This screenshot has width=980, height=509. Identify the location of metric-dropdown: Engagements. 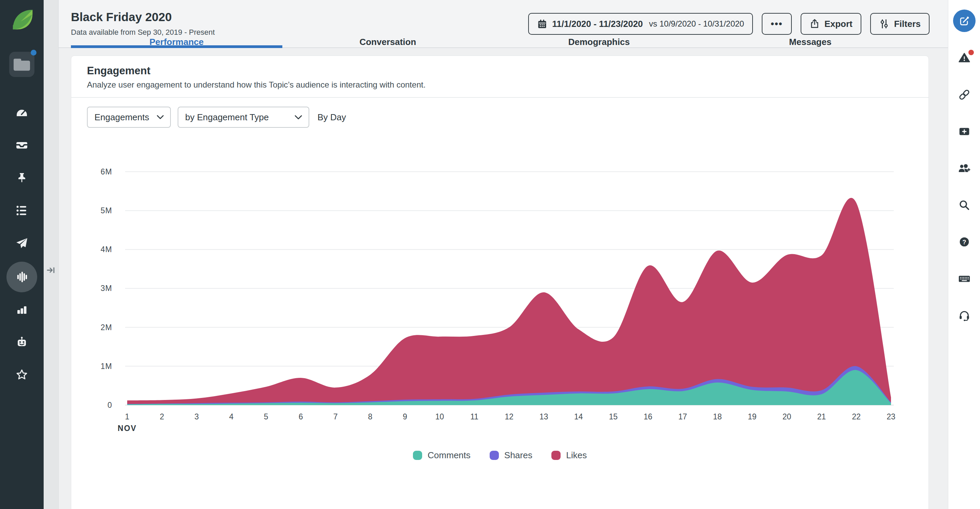
(129, 117).